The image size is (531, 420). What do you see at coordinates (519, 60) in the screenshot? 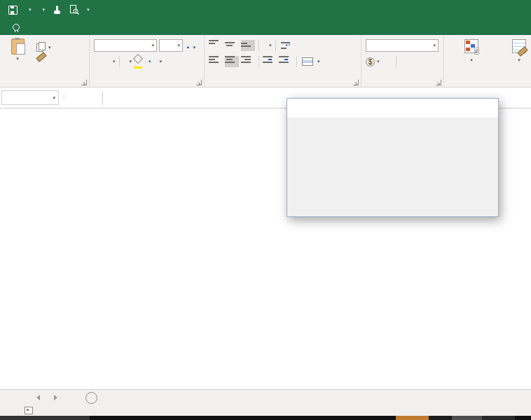
I see `format-as-table-caret-icon: ▾` at bounding box center [519, 60].